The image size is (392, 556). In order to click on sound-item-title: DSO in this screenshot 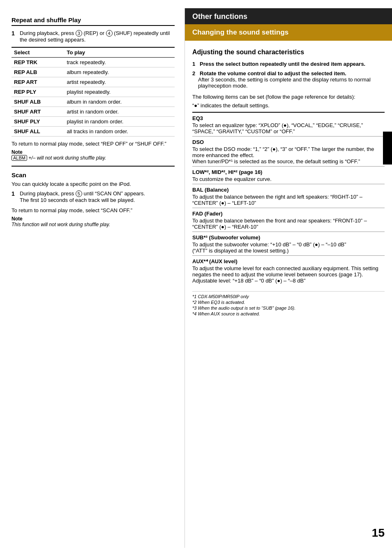, I will do `click(288, 142)`.